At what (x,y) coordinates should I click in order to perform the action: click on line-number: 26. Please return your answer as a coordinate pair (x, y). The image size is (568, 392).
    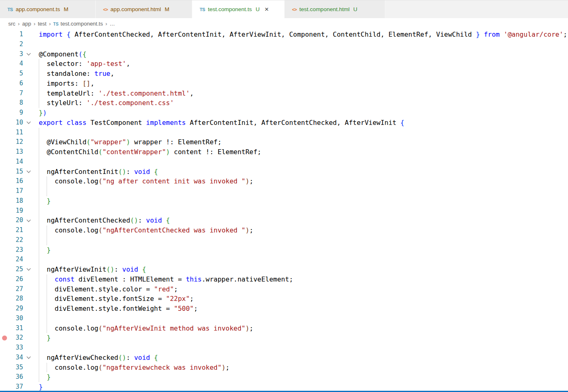
    Looking at the image, I should click on (17, 279).